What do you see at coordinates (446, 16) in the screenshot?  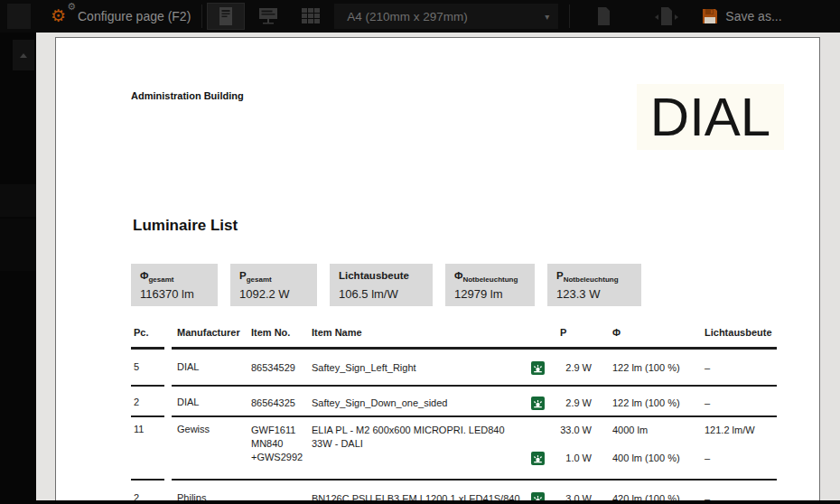 I see `paper-size-dropdown: A4 (210mm x 297mm) ▾` at bounding box center [446, 16].